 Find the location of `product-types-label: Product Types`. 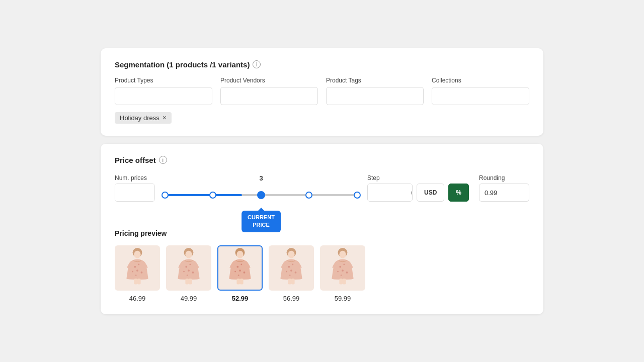

product-types-label: Product Types is located at coordinates (164, 80).